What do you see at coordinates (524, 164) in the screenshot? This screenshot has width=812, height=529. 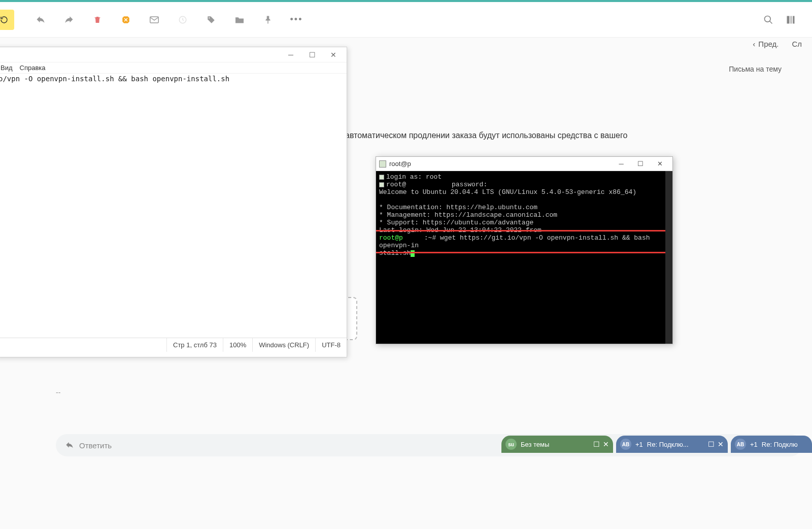 I see `putty-titlebar: root@p ─ ☐ ✕` at bounding box center [524, 164].